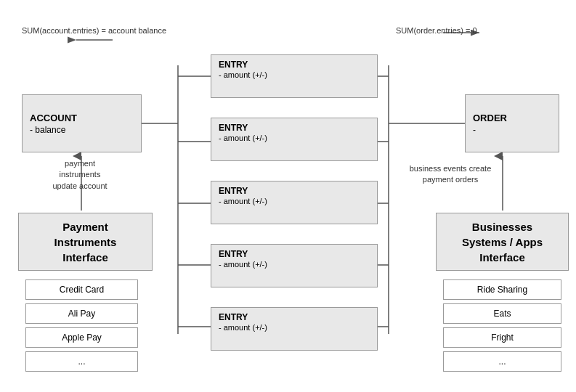 This screenshot has width=576, height=392. I want to click on order-box: ORDER -, so click(512, 123).